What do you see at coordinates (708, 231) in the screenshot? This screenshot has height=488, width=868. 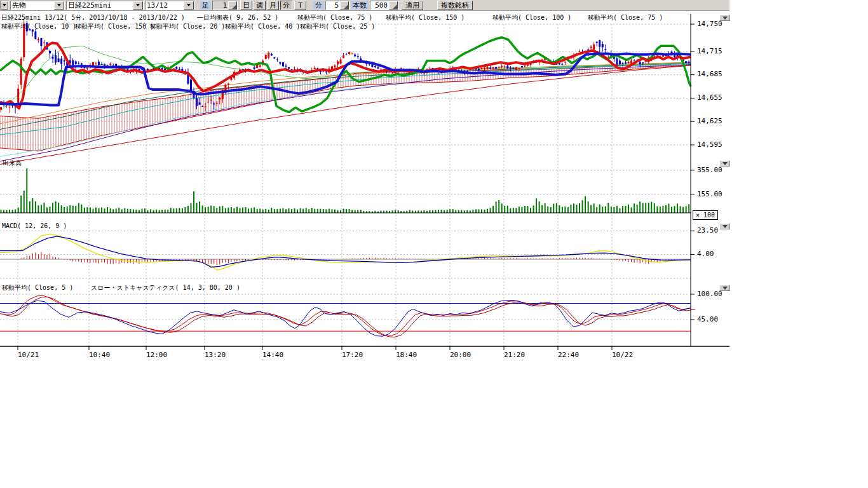 I see `macd-tick: 23.50` at bounding box center [708, 231].